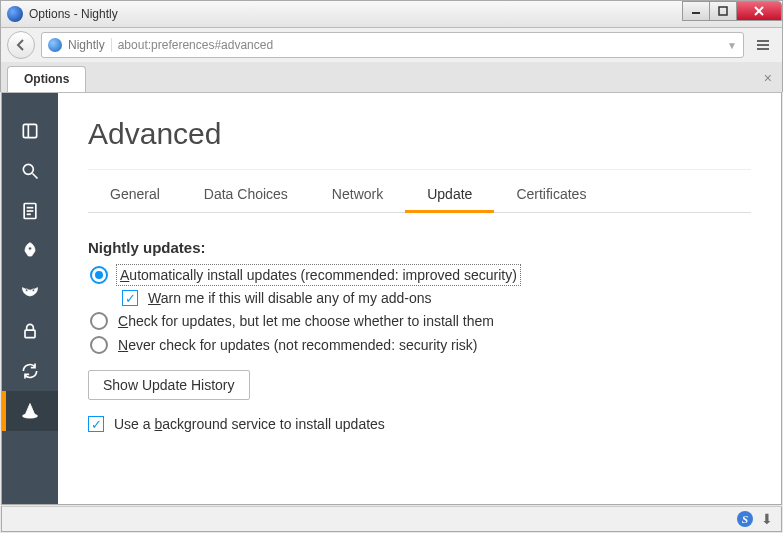 This screenshot has height=533, width=783. I want to click on globe-icon, so click(55, 45).